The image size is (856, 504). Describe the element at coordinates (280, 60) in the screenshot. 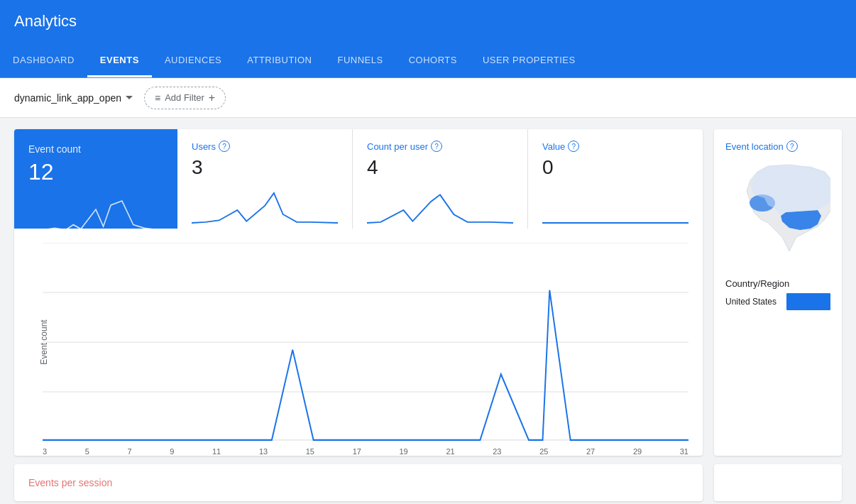

I see `nav-attribution: ATTRIBUTION` at that location.